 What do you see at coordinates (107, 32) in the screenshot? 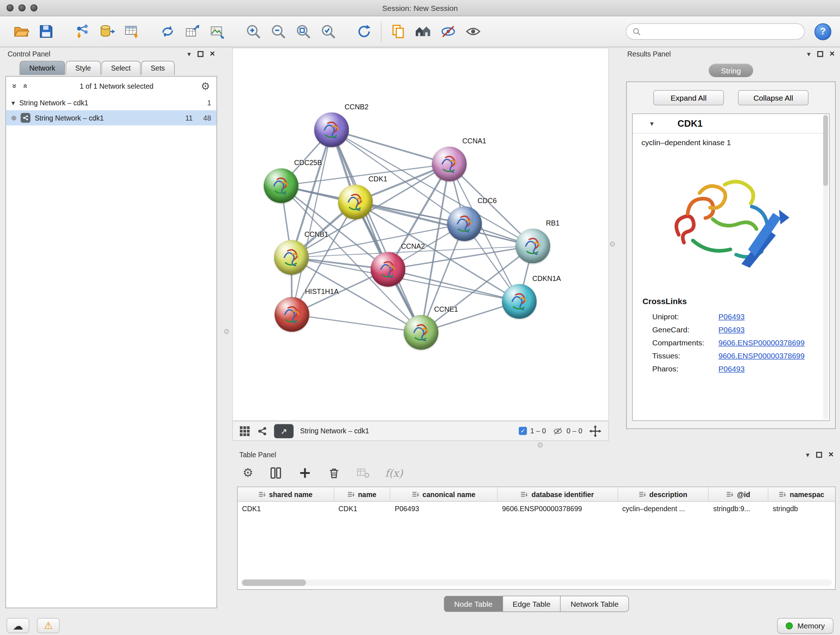
I see `import-network-from-database-button` at bounding box center [107, 32].